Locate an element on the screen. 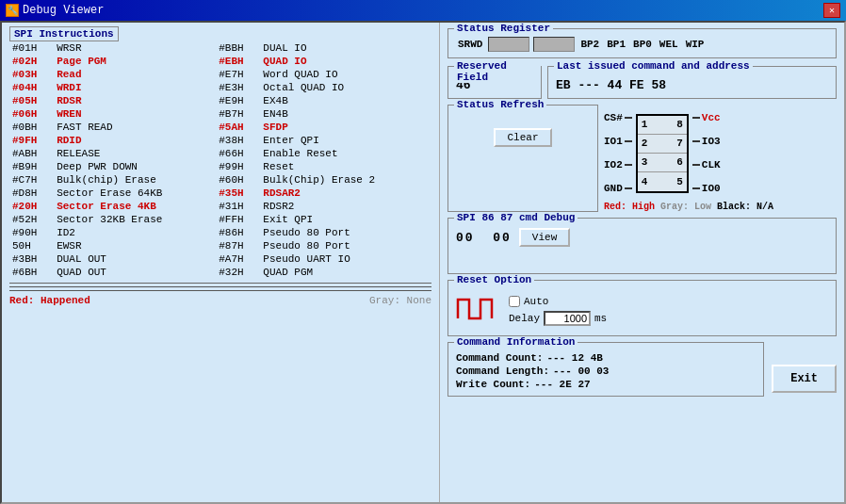 This screenshot has width=846, height=504. footer-gray: Gray: None is located at coordinates (400, 301).